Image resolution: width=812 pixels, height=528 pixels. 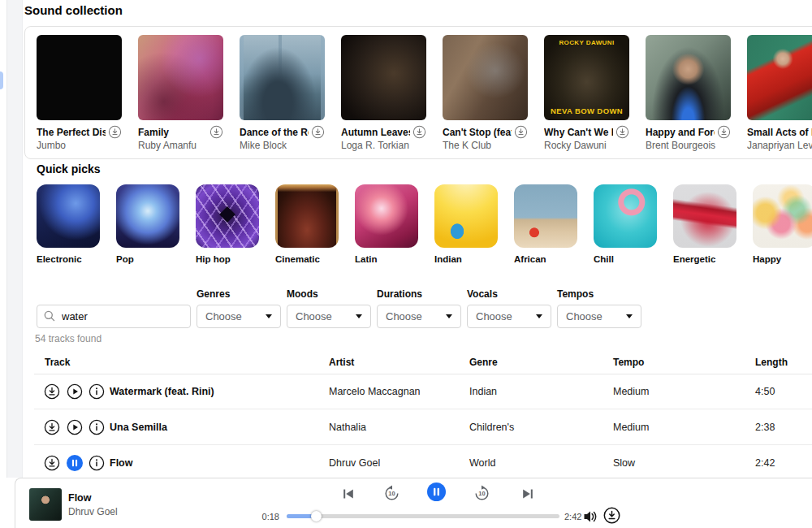 What do you see at coordinates (631, 427) in the screenshot?
I see `track-tempo: Medium` at bounding box center [631, 427].